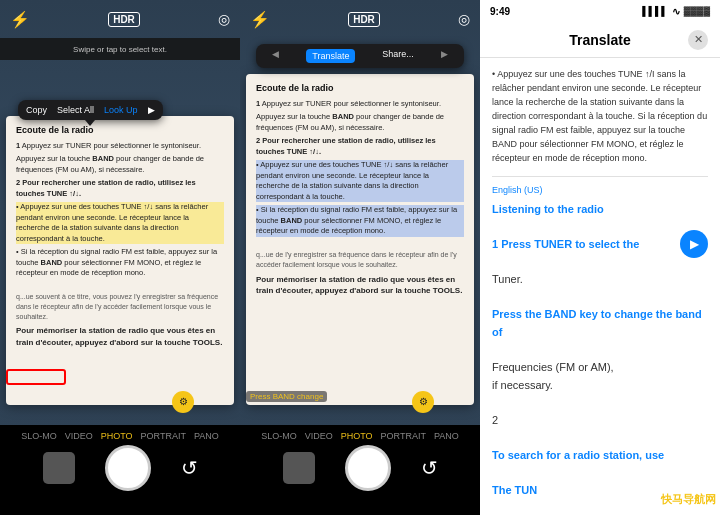  I want to click on translate-toolbar: ◀ Translate Share... ▶, so click(360, 56).